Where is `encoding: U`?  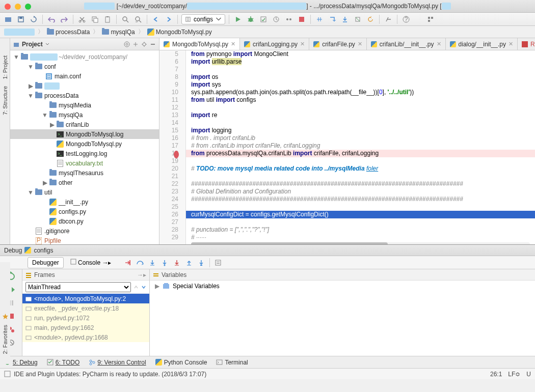 encoding: U is located at coordinates (529, 374).